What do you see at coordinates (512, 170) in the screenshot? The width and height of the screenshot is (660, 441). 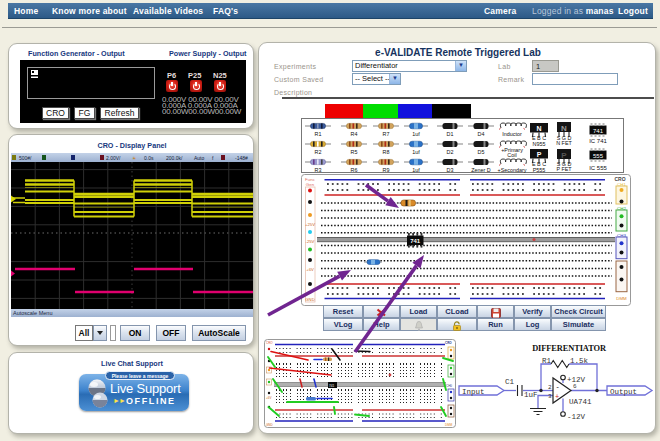 I see `svg-text: +Secondary` at bounding box center [512, 170].